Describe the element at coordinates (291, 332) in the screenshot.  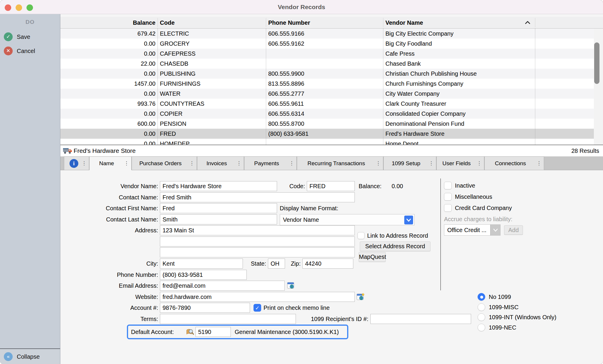
I see `default-account-description: General Maintenance (3000.5190.K.K1)` at that location.